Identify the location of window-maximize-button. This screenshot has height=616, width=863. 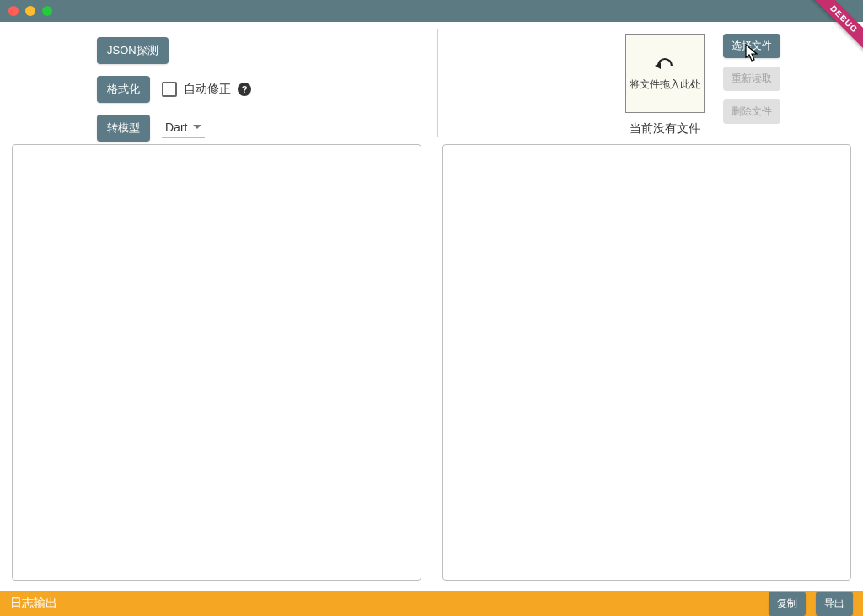
(47, 11).